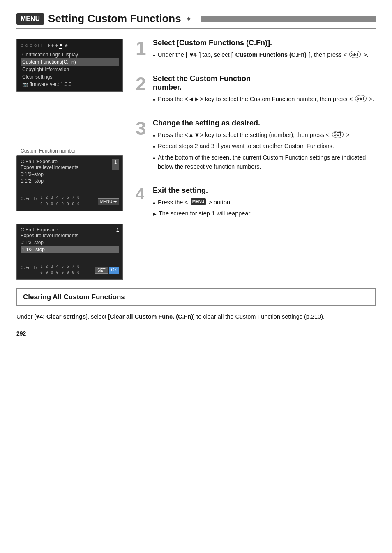 The height and width of the screenshot is (553, 392). I want to click on cfn-subtitle: Exposure level increments, so click(49, 167).